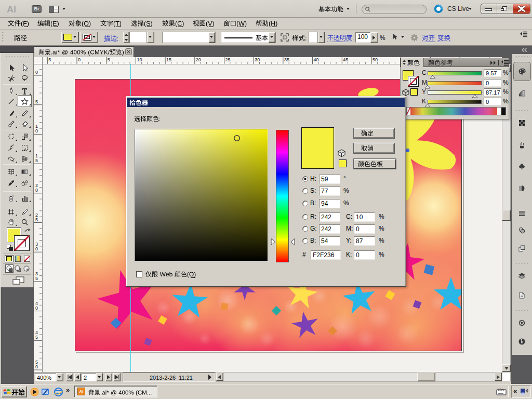 The height and width of the screenshot is (399, 532). Describe the element at coordinates (345, 60) in the screenshot. I see `svg-text: 45` at that location.